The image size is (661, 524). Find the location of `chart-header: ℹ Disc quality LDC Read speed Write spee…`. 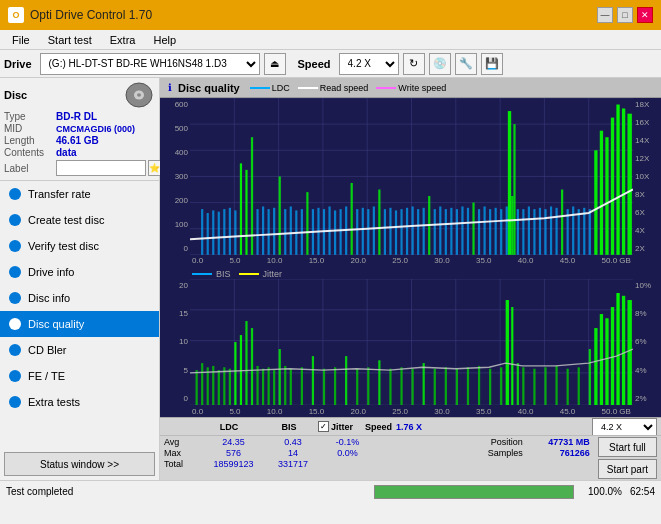

chart-header: ℹ Disc quality LDC Read speed Write spee… is located at coordinates (410, 88).